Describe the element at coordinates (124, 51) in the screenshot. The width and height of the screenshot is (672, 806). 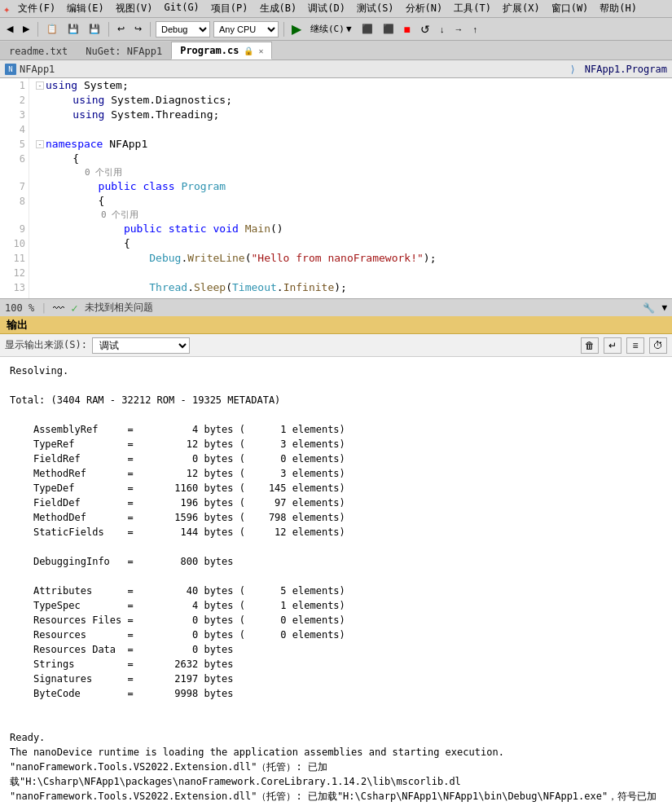
I see `tab-nuget-label: NuGet: NFApp1` at that location.